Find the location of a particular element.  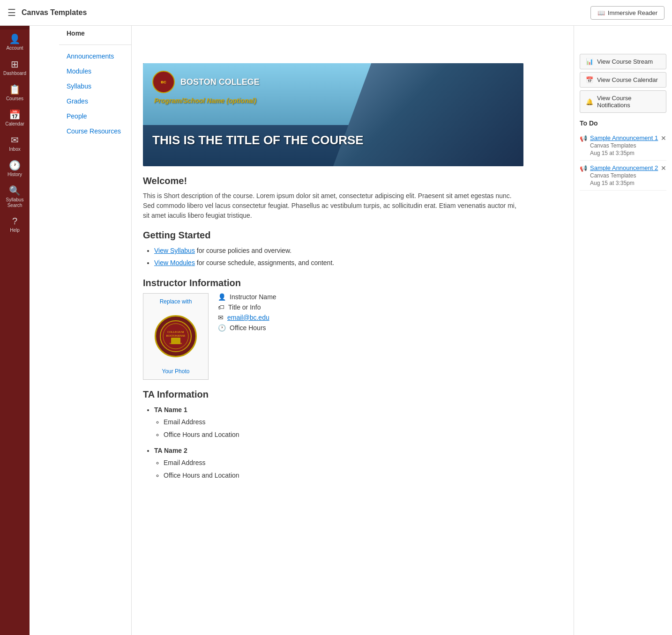

your-photo-text: Your Photo is located at coordinates (176, 371).